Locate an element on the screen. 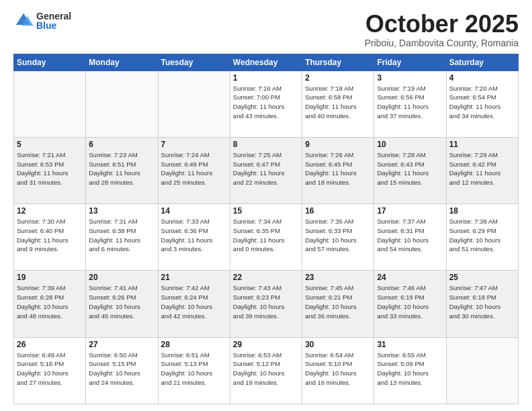 The image size is (532, 411). table-row: 2Sunrise: 7:18 AM Sunset: 6:58 PM Daylig… is located at coordinates (339, 103).